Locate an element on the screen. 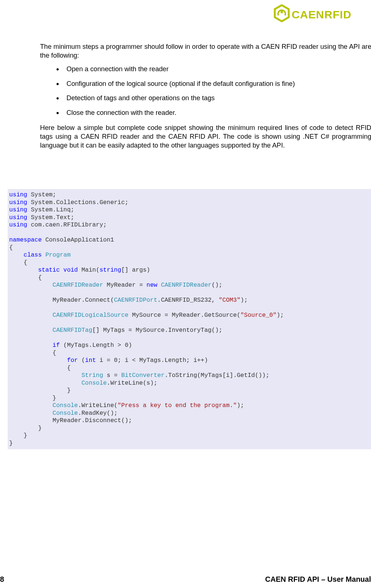 The height and width of the screenshot is (588, 371). code-text: System.Linq; is located at coordinates (53, 210).